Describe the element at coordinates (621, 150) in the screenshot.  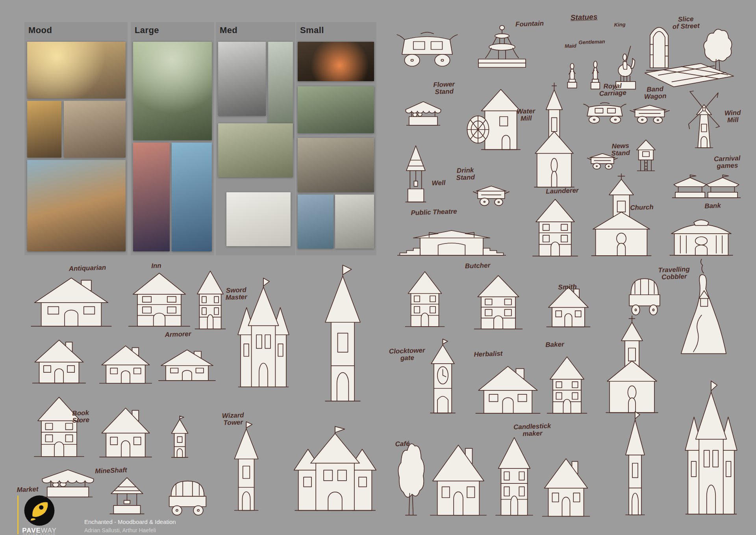
I see `label-news-stand: News Stand` at that location.